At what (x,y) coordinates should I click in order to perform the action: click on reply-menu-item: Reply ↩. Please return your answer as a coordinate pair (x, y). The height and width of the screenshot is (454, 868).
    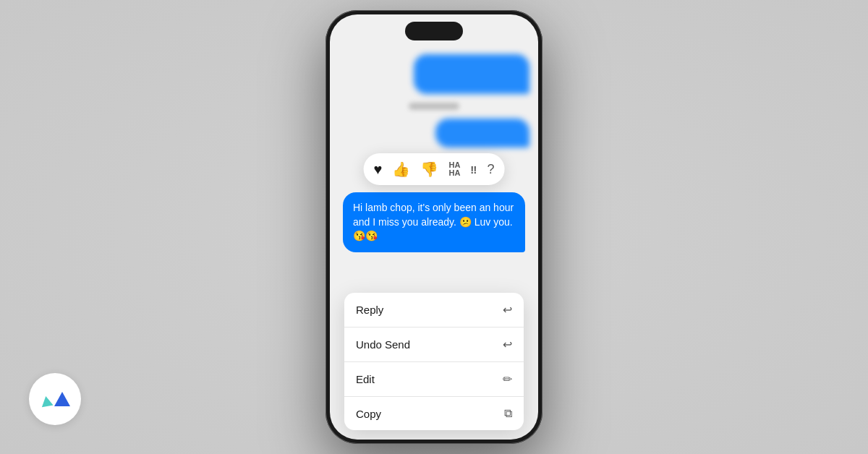
    Looking at the image, I should click on (434, 310).